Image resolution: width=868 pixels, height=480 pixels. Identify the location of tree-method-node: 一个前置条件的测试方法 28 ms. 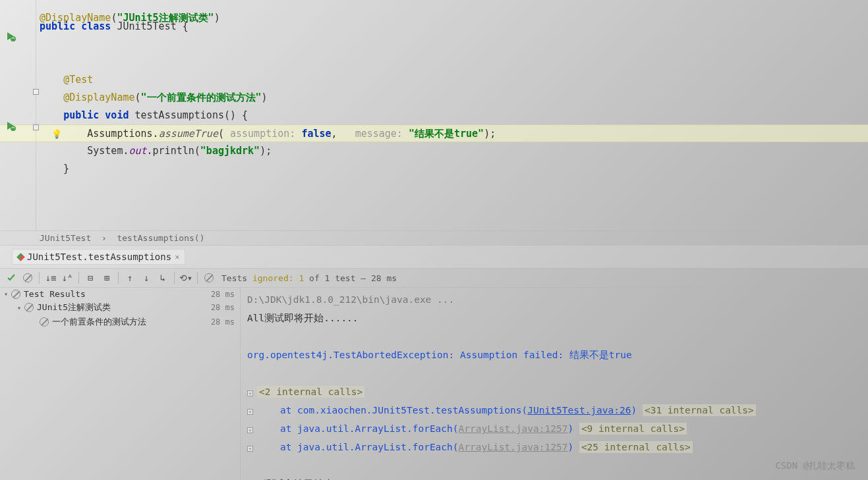
(120, 322).